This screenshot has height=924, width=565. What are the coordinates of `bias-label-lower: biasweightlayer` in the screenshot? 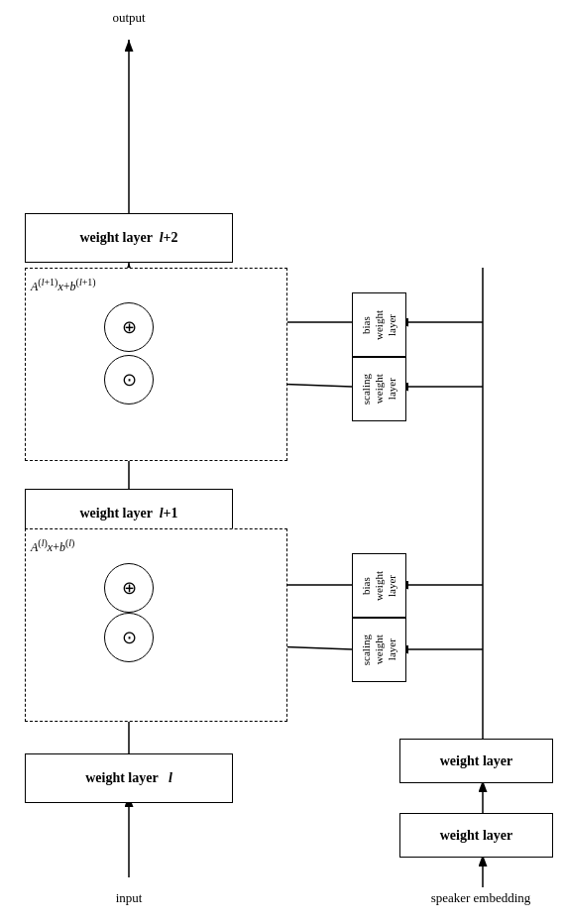 It's located at (380, 586).